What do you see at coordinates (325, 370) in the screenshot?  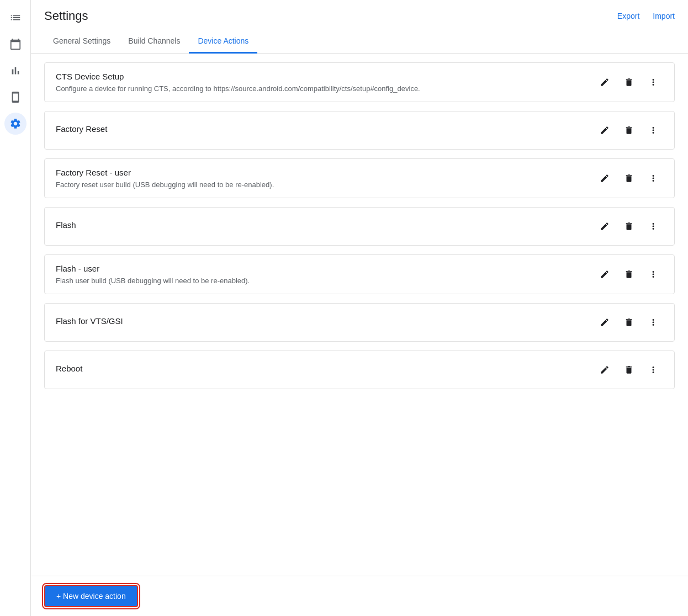 I see `action-info: Reboot` at bounding box center [325, 370].